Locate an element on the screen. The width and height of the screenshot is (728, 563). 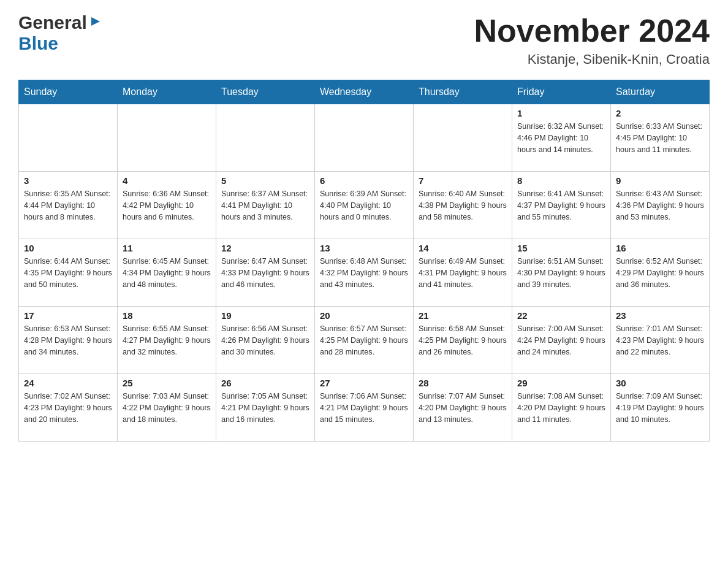
calendar-cell: 28Sunrise: 7:07 AM Sunset: 4:20 PM Dayli… is located at coordinates (463, 408).